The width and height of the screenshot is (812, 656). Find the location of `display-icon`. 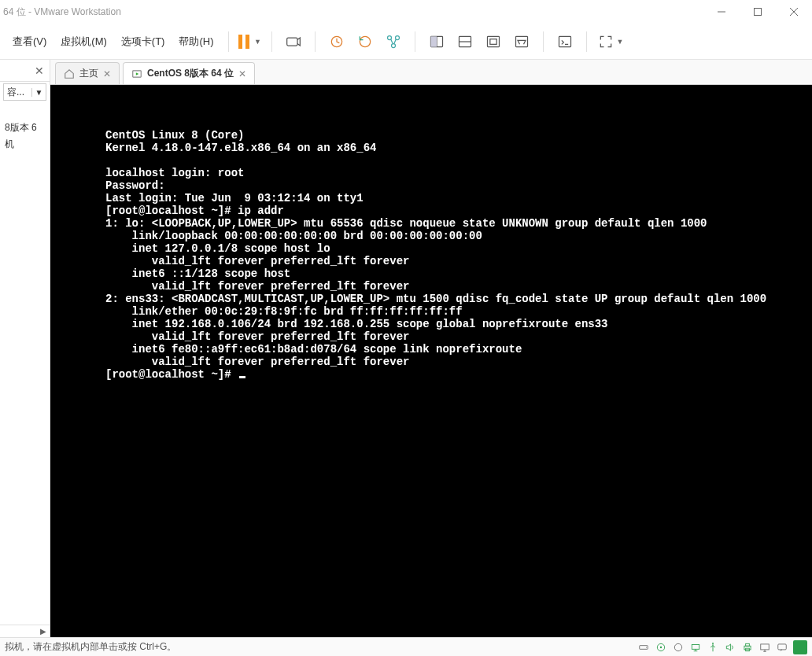

display-icon is located at coordinates (765, 647).